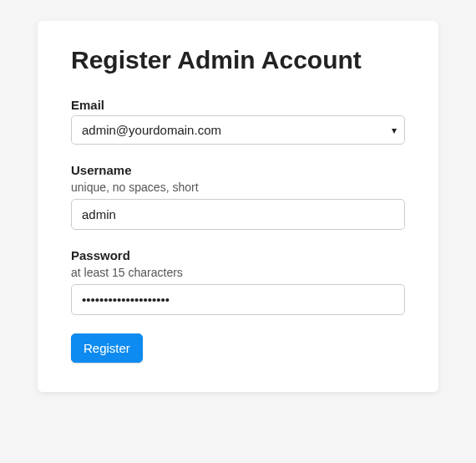  What do you see at coordinates (238, 187) in the screenshot?
I see `username-hint: unique, no spaces, short` at bounding box center [238, 187].